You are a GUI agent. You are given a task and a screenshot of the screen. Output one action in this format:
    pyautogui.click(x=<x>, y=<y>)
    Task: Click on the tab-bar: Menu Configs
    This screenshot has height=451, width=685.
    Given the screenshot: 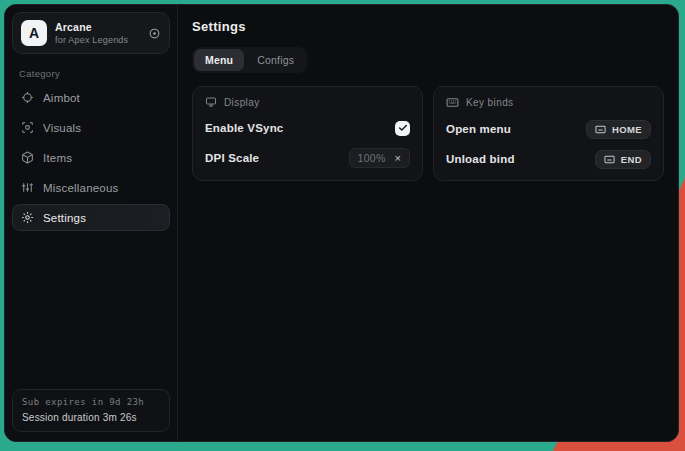 What is the action you would take?
    pyautogui.click(x=250, y=60)
    